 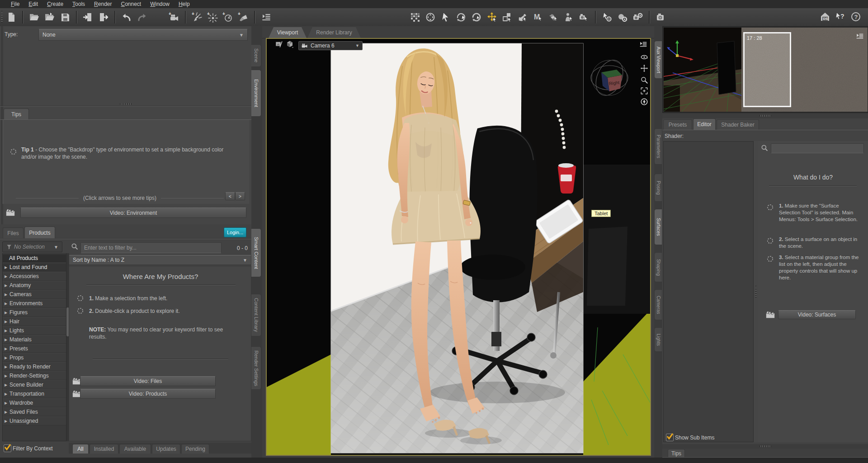 I want to click on menu-tools: Tools, so click(x=79, y=4).